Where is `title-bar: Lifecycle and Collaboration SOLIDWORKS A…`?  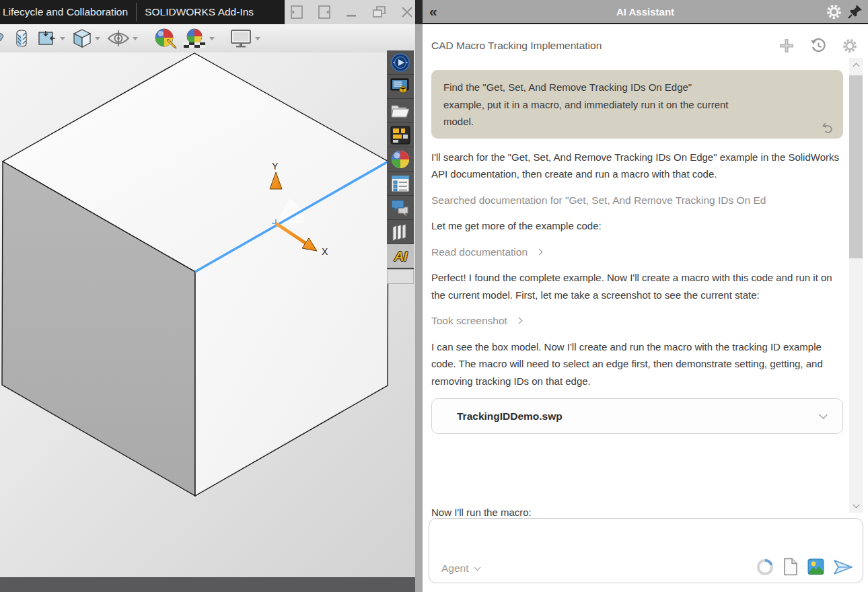 title-bar: Lifecycle and Collaboration SOLIDWORKS A… is located at coordinates (207, 12).